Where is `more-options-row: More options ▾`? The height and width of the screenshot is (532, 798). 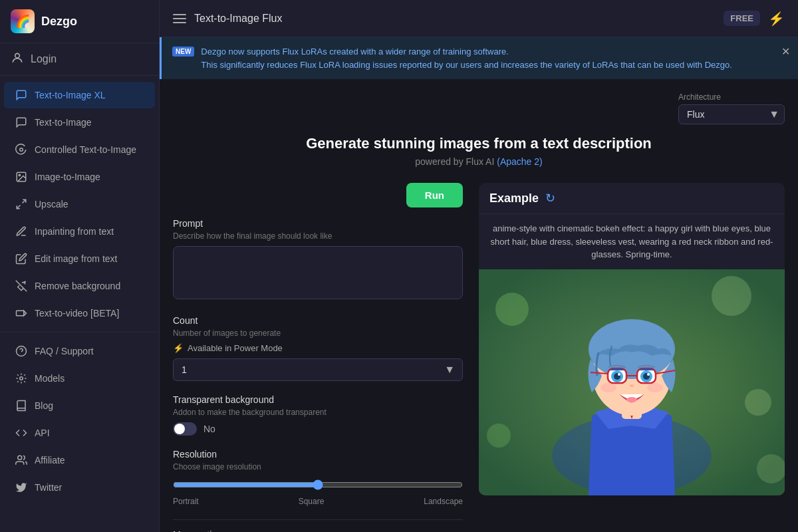
more-options-row: More options ▾ is located at coordinates (318, 525).